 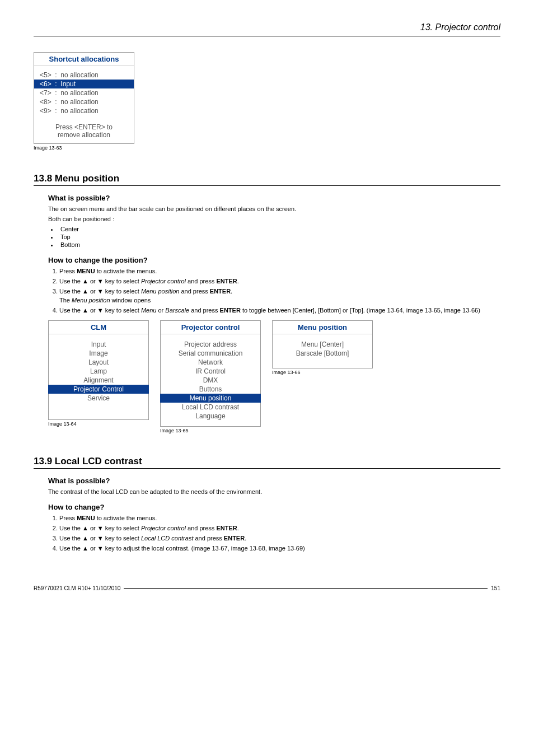 I want to click on sec139-sub2: How to change?, so click(x=274, y=507).